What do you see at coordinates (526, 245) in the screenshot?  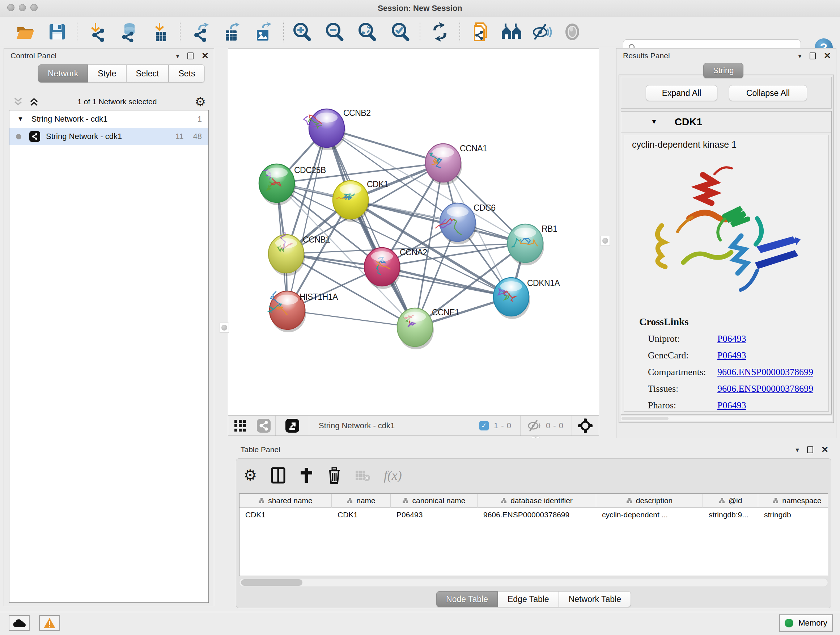 I see `node-rb1` at bounding box center [526, 245].